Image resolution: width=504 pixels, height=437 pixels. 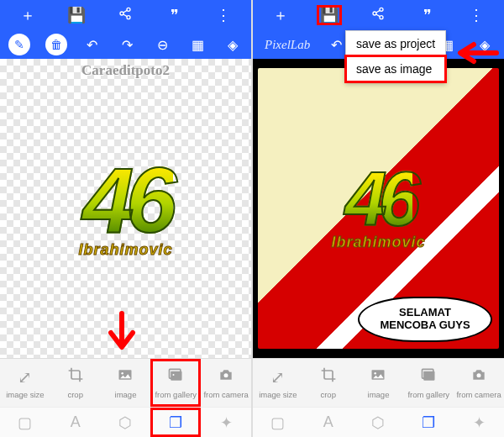 I want to click on save-as-image: save as image, so click(x=396, y=69).